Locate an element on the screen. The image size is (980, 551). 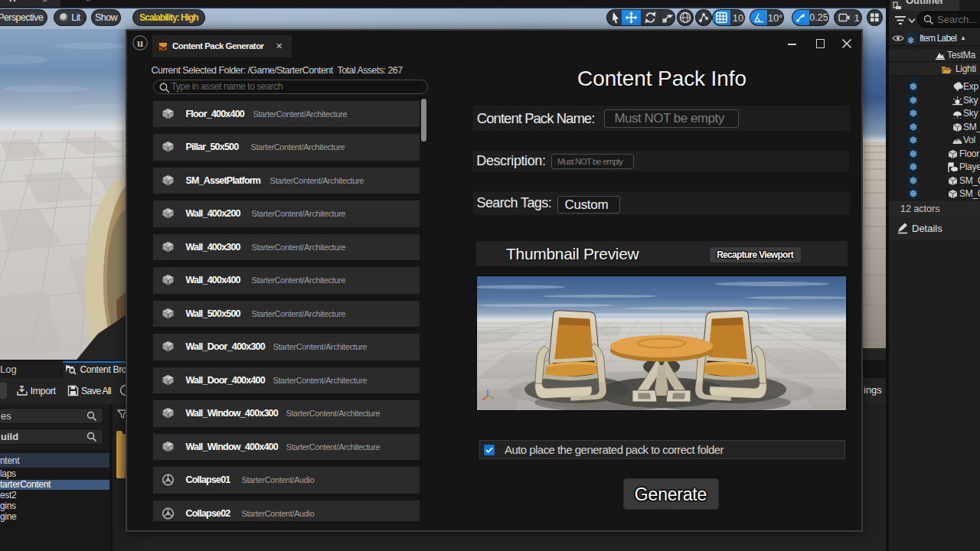
svg-text: u is located at coordinates (140, 43).